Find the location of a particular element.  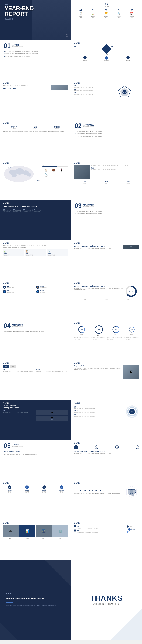

contents-item-1: 01 📋 工作总概述 is located at coordinates (81, 14).